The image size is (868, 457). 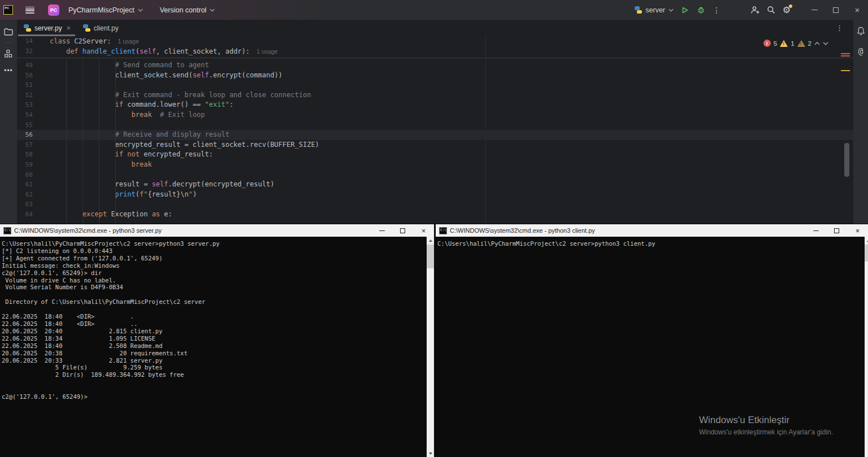 What do you see at coordinates (836, 10) in the screenshot?
I see `window-maximize-button` at bounding box center [836, 10].